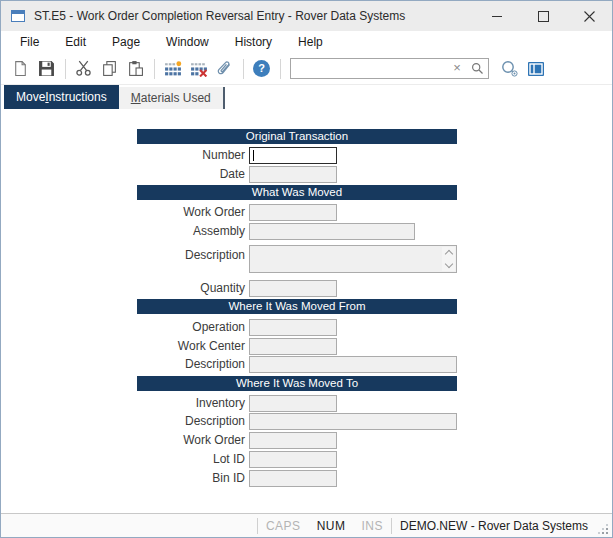 This screenshot has height=538, width=613. I want to click on paste-icon, so click(136, 68).